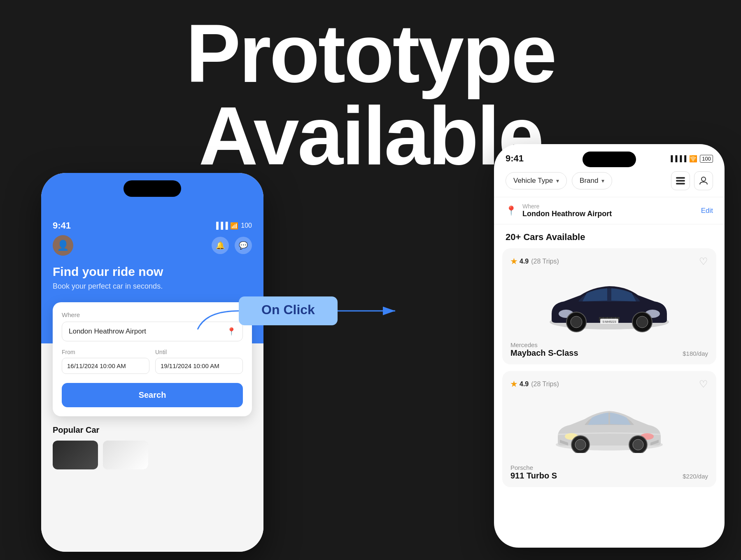 This screenshot has height=560, width=741. Describe the element at coordinates (524, 261) in the screenshot. I see `rating-value-maybach: 4.9` at that location.